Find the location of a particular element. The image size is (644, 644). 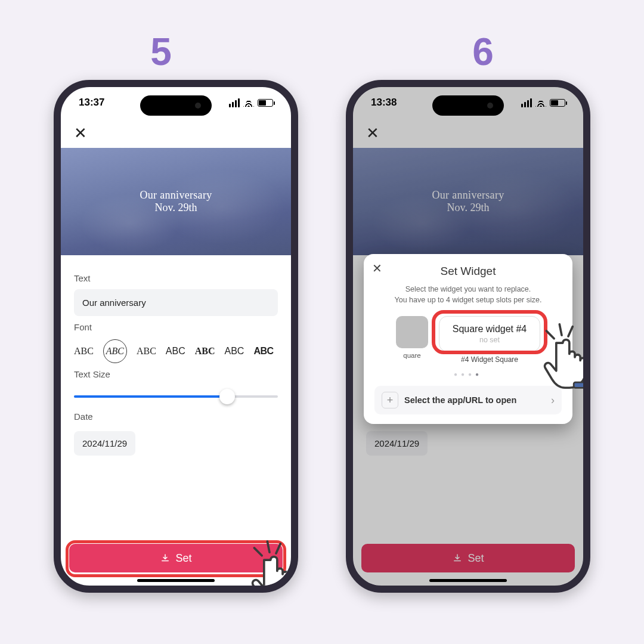

widget-slot-prev: quare is located at coordinates (412, 338).